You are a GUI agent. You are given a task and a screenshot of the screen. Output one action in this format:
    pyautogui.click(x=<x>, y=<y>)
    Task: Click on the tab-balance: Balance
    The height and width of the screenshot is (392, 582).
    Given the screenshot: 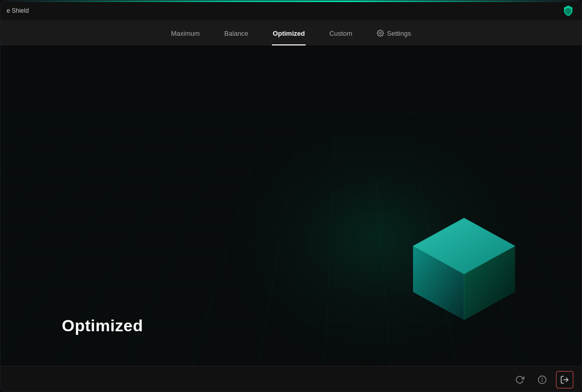 What is the action you would take?
    pyautogui.click(x=236, y=33)
    